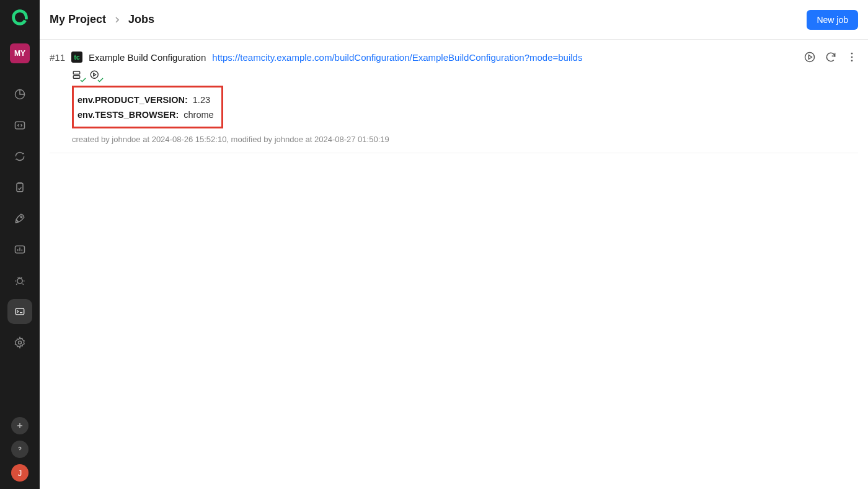 This screenshot has height=489, width=868. What do you see at coordinates (198, 115) in the screenshot?
I see `env-value: chrome` at bounding box center [198, 115].